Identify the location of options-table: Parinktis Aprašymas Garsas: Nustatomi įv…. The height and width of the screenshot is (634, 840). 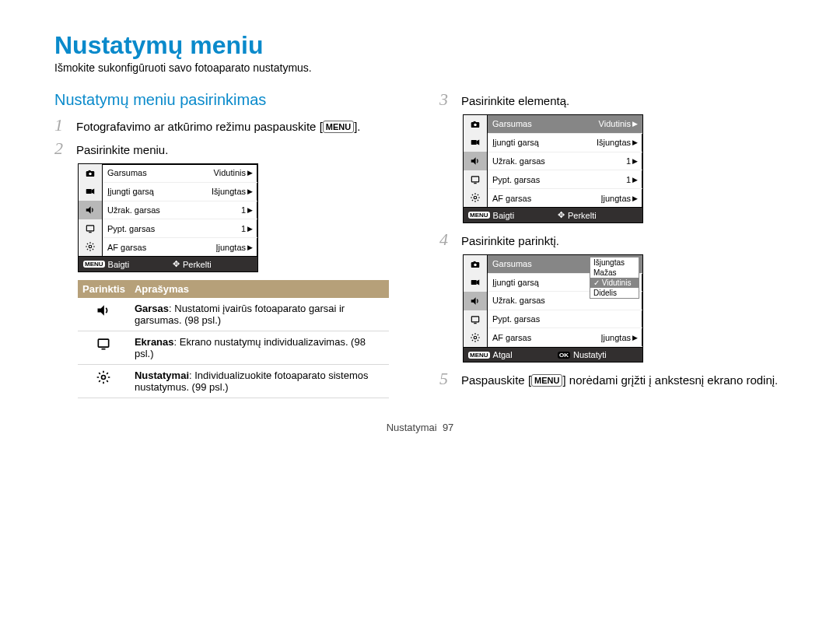
(233, 339).